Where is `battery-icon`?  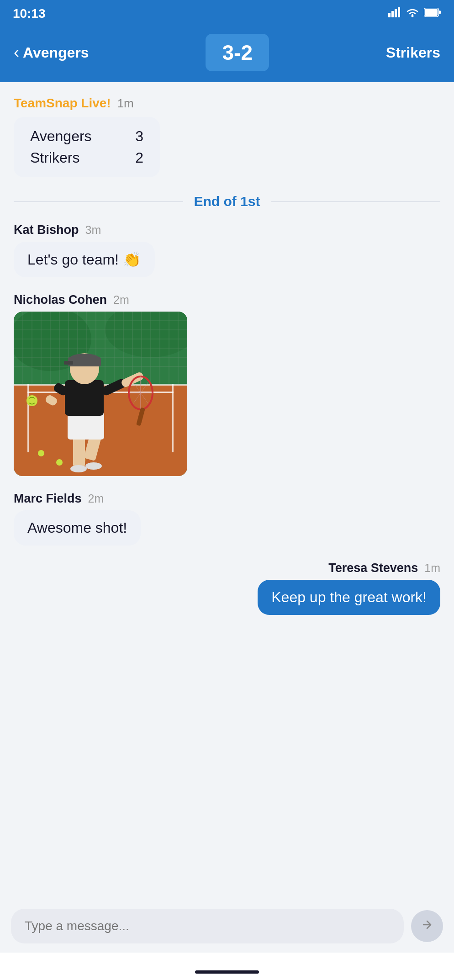
battery-icon is located at coordinates (433, 14).